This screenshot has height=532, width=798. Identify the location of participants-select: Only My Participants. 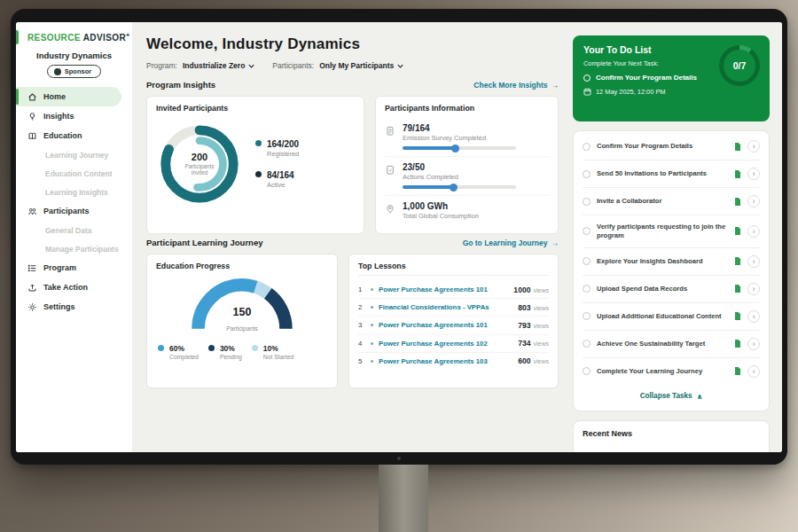
(362, 66).